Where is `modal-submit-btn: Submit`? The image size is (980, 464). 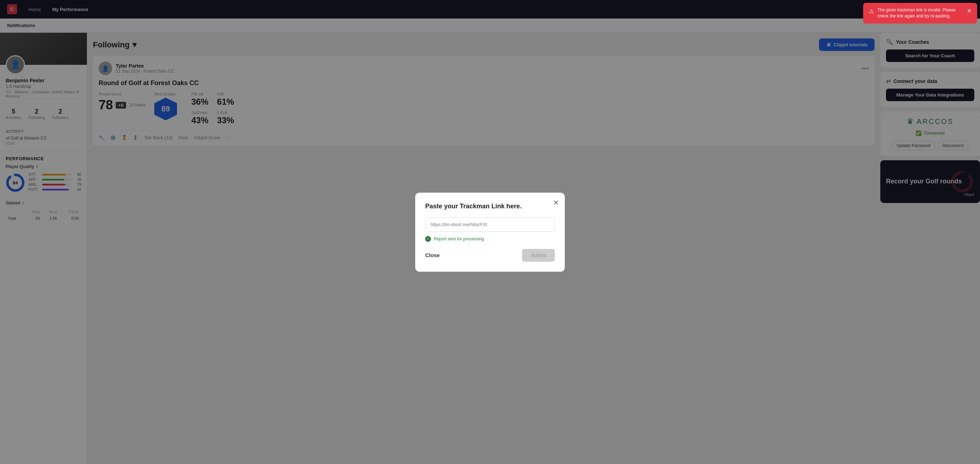
modal-submit-btn: Submit is located at coordinates (538, 255).